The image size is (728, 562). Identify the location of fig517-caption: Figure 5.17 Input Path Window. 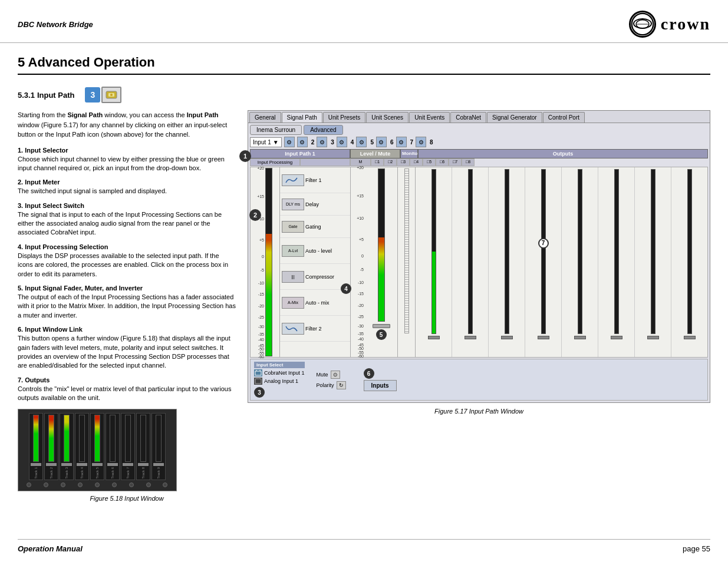
(479, 411).